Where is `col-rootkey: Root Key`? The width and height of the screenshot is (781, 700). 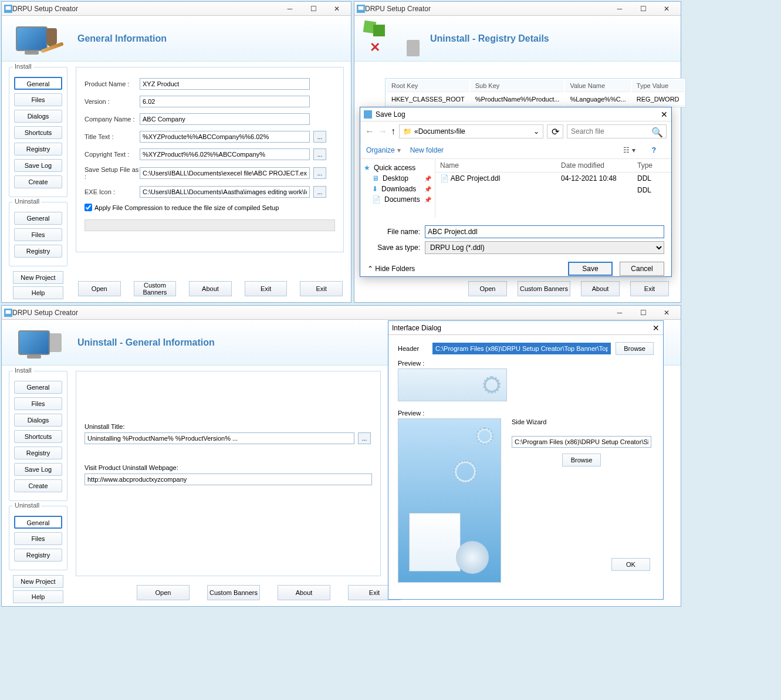 col-rootkey: Root Key is located at coordinates (428, 86).